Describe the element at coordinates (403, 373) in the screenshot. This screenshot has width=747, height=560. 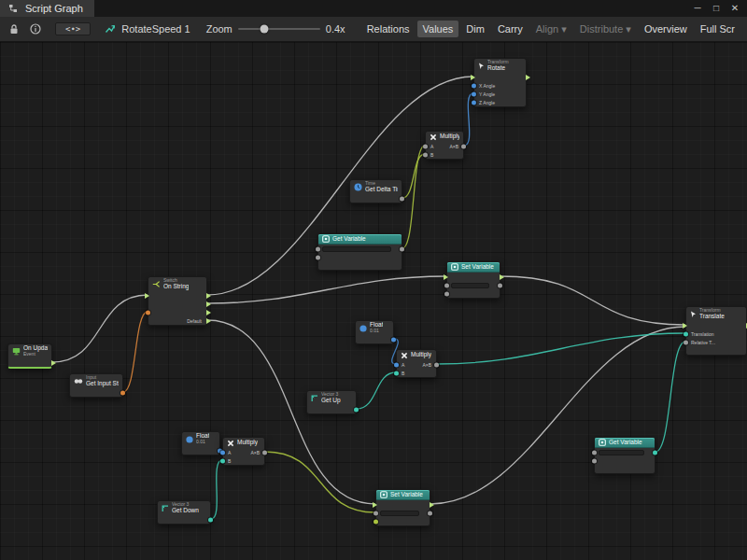
I see `port-label: B` at that location.